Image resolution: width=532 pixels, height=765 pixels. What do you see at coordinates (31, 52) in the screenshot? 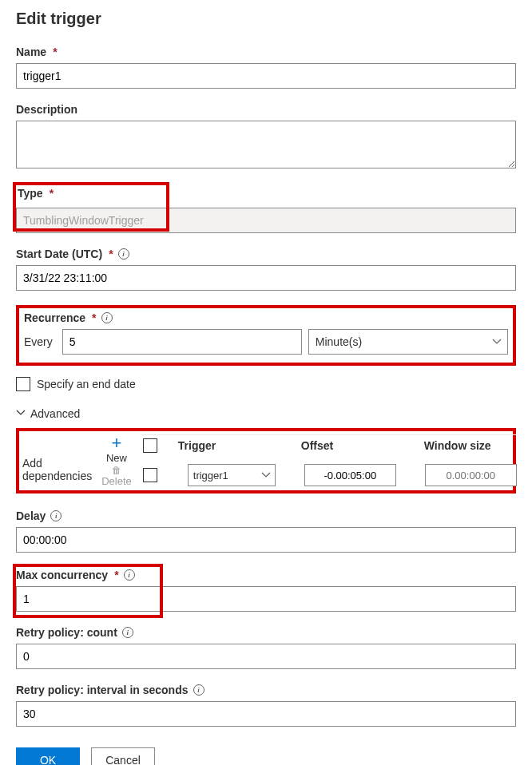
I see `name-label: Name` at bounding box center [31, 52].